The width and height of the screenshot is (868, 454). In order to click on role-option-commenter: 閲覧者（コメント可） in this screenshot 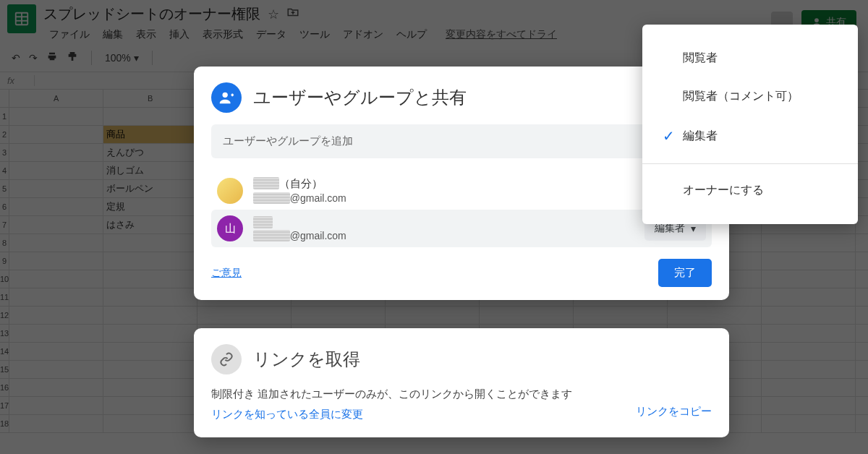, I will do `click(750, 97)`.